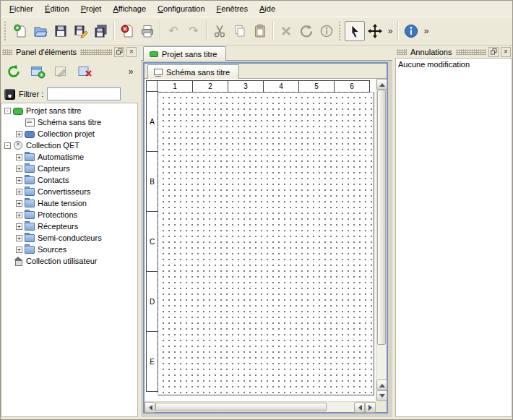  I want to click on undo-empty-item: Aucune modification, so click(454, 64).